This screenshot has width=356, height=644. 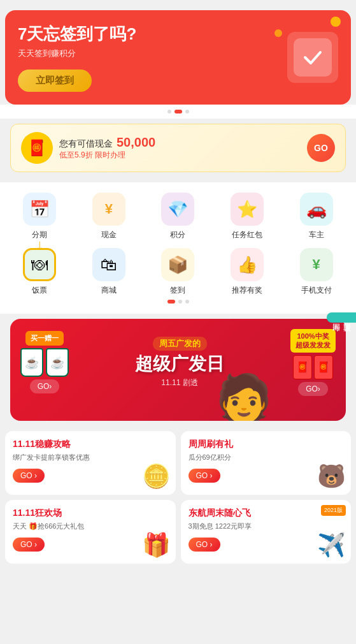 What do you see at coordinates (90, 532) in the screenshot?
I see `promo-card-3: 11.11狂欢场 天天 🎁抢666元大礼包 GO › 🎁` at bounding box center [90, 532].